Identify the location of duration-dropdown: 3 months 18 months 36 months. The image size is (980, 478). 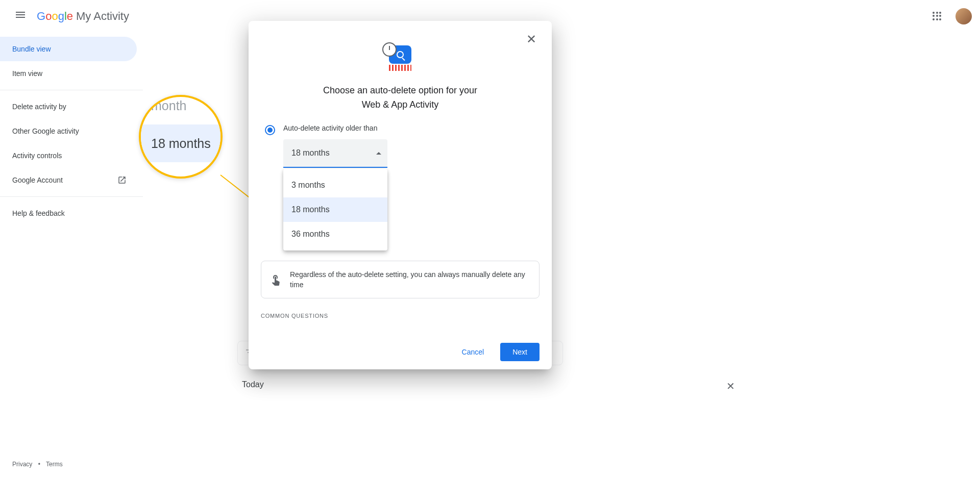
(335, 210).